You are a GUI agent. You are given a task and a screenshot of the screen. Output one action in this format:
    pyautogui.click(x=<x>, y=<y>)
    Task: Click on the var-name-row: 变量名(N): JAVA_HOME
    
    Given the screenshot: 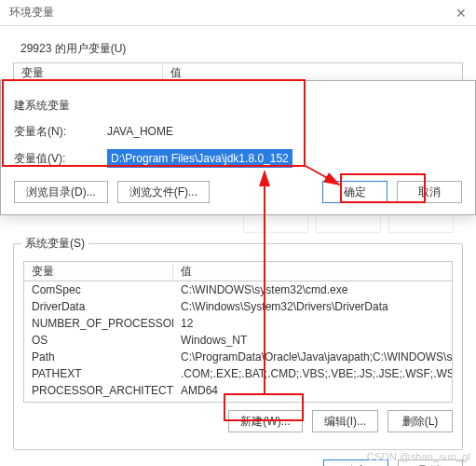 What is the action you would take?
    pyautogui.click(x=238, y=131)
    